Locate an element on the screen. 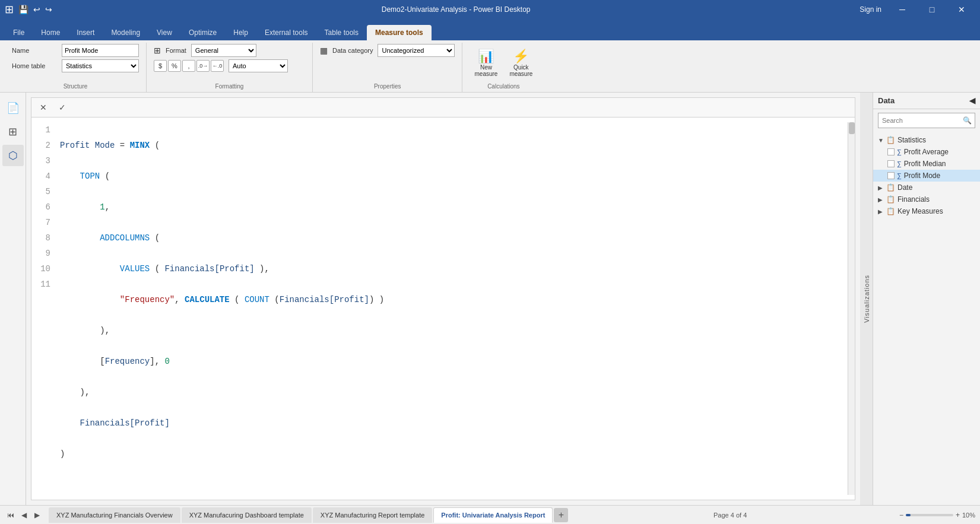 Image resolution: width=980 pixels, height=524 pixels. data-category-icon: ▦ is located at coordinates (324, 50).